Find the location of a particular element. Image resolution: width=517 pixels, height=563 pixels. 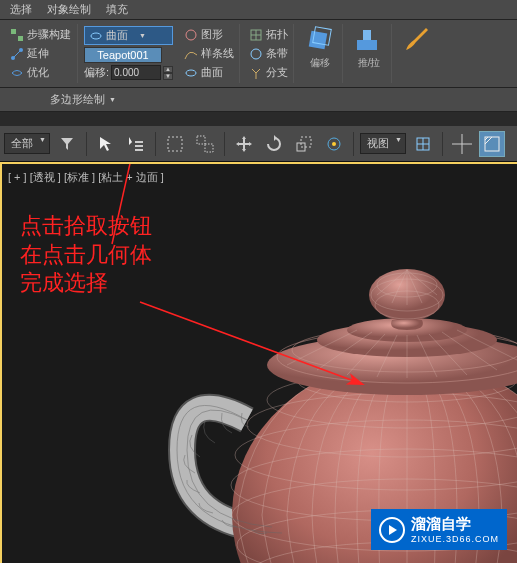

view-dropdown: 视图 is located at coordinates (383, 144).